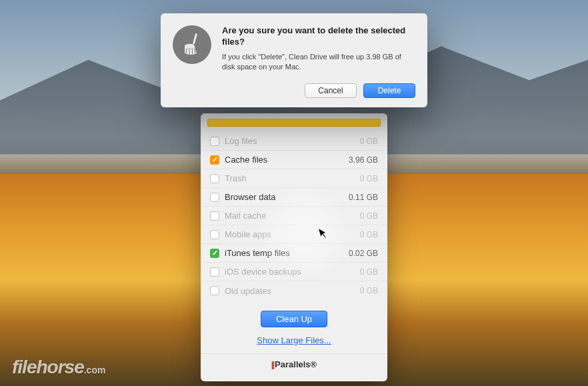  I want to click on window-footer: Clean Up Show Large Files... ||Parallels…, so click(294, 342).